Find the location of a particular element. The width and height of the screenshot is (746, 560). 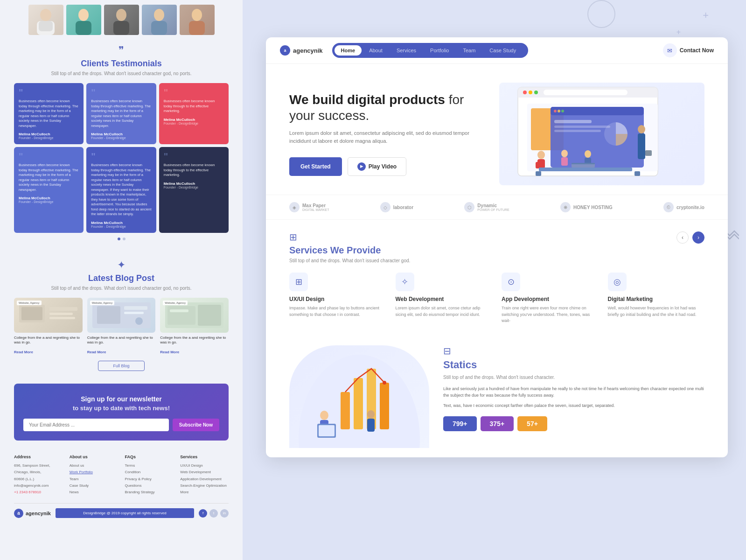

nav-link-services: Services is located at coordinates (406, 50).